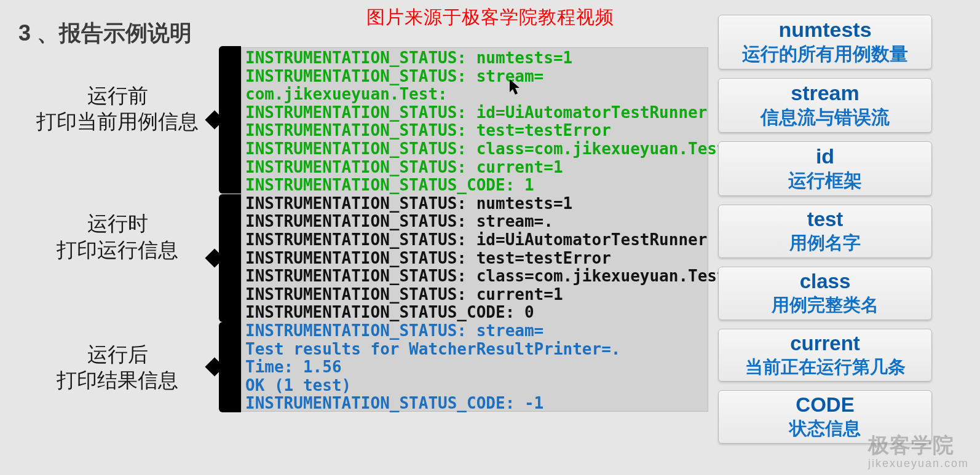 This screenshot has height=475, width=980. What do you see at coordinates (825, 343) in the screenshot?
I see `card-heading: current` at bounding box center [825, 343].